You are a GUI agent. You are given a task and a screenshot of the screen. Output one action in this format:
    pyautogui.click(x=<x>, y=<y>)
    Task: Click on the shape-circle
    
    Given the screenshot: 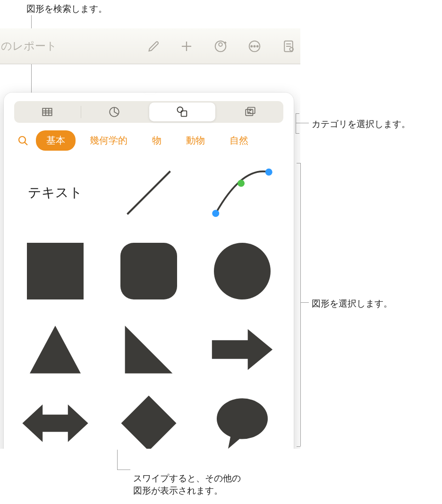 What is the action you would take?
    pyautogui.click(x=242, y=271)
    